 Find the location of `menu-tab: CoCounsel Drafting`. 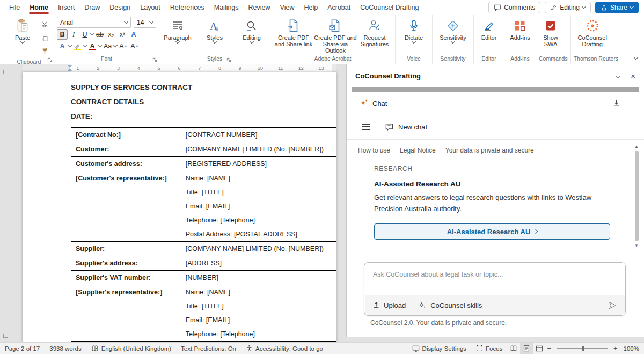

menu-tab: CoCounsel Drafting is located at coordinates (390, 8).